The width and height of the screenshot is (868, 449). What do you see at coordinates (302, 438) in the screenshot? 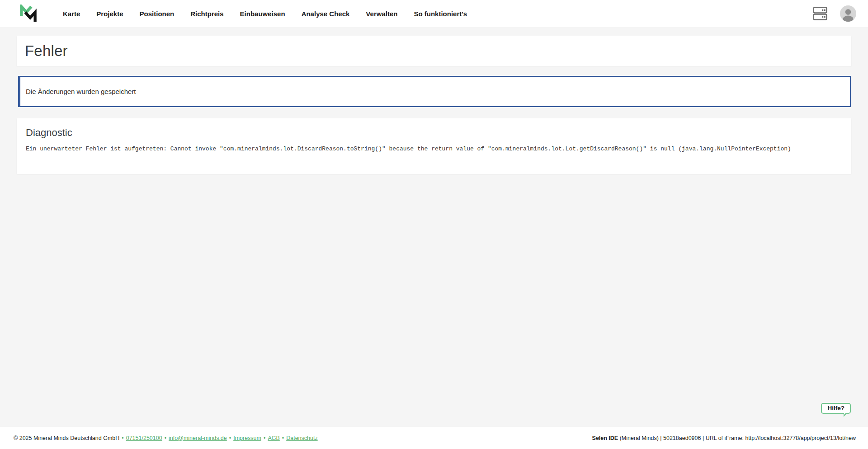
I see `footer-link-datenschutz: Datenschutz` at bounding box center [302, 438].